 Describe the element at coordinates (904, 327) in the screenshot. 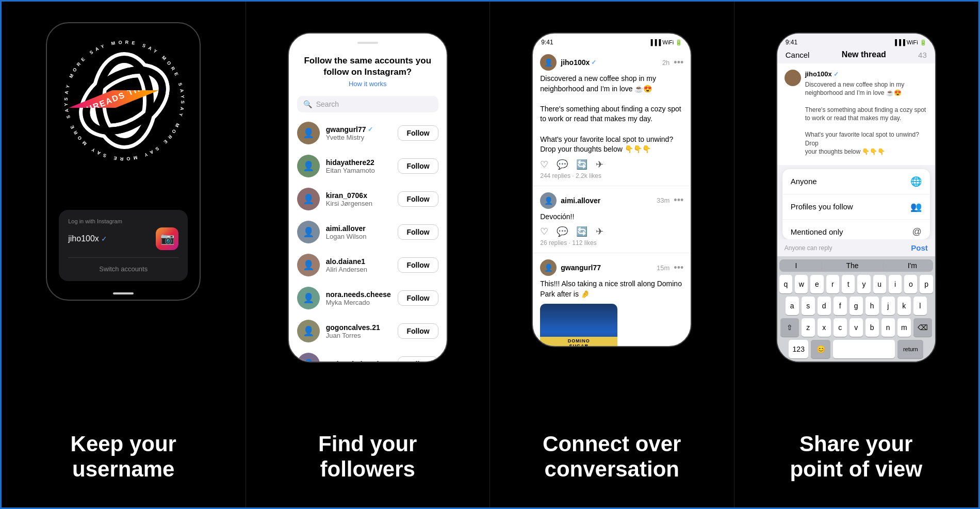

I see `key-m: m` at that location.